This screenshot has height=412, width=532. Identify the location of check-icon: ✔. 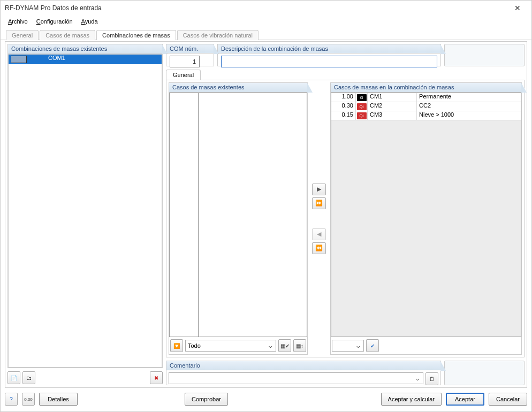
(373, 346).